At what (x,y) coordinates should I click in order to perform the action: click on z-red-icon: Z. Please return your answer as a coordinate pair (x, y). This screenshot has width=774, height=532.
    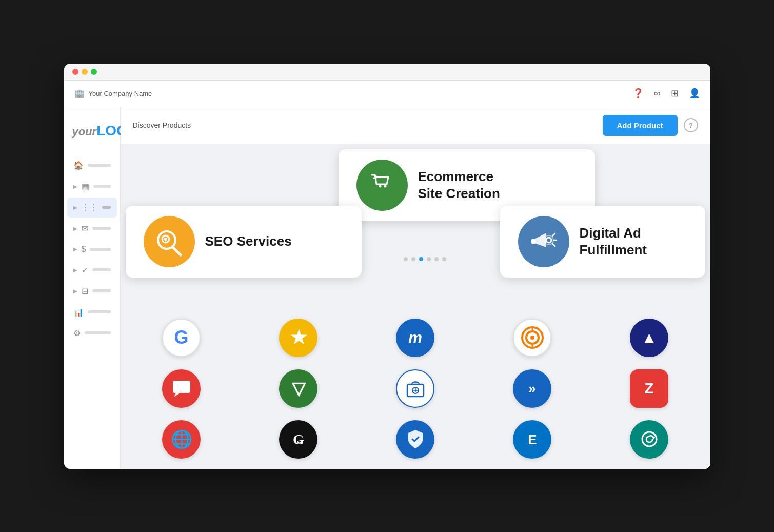
    Looking at the image, I should click on (649, 389).